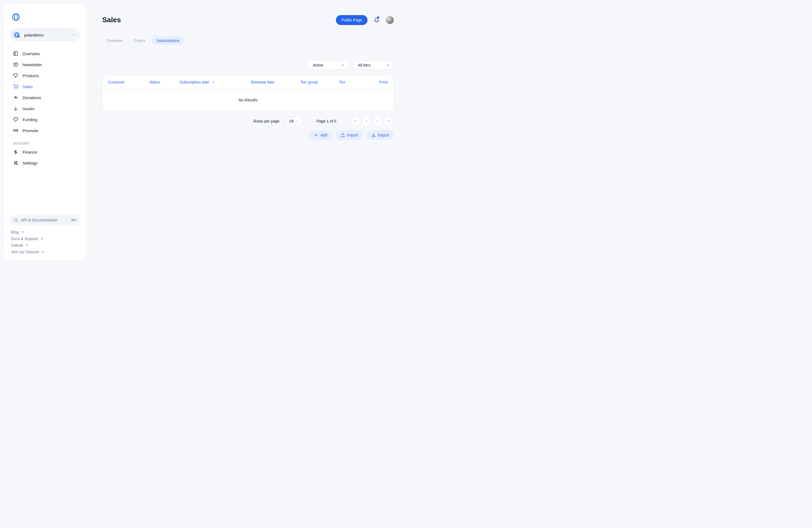 The height and width of the screenshot is (528, 812). Describe the element at coordinates (29, 109) in the screenshot. I see `sidebar-item-label: Issues` at that location.